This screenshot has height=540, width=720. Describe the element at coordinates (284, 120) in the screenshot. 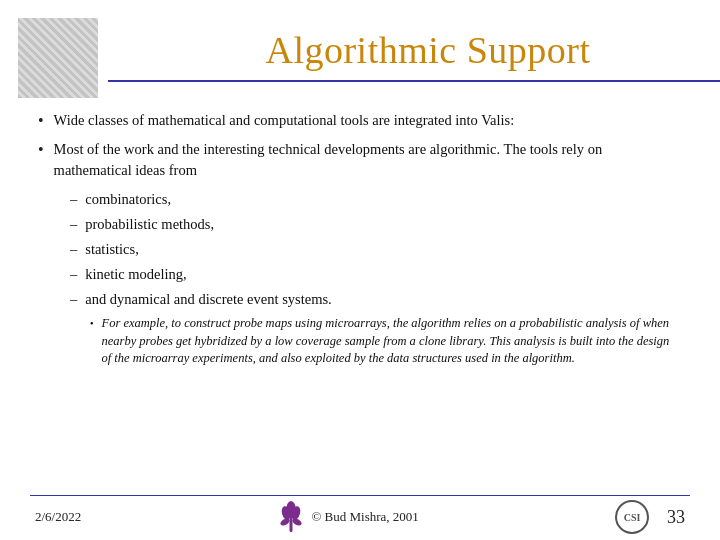

I see `bullet-text-1: Wide classes of mathematical and computa…` at that location.